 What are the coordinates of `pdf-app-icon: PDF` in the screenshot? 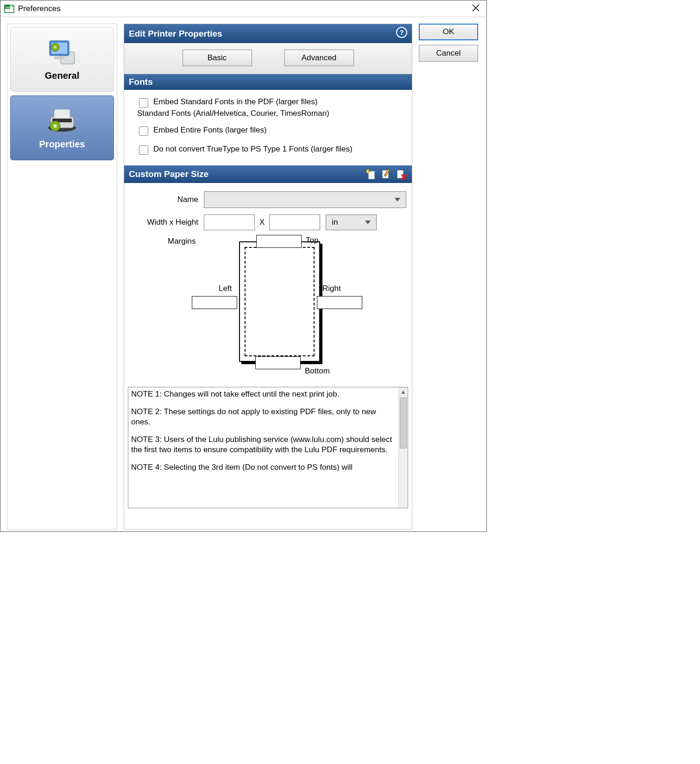 It's located at (9, 9).